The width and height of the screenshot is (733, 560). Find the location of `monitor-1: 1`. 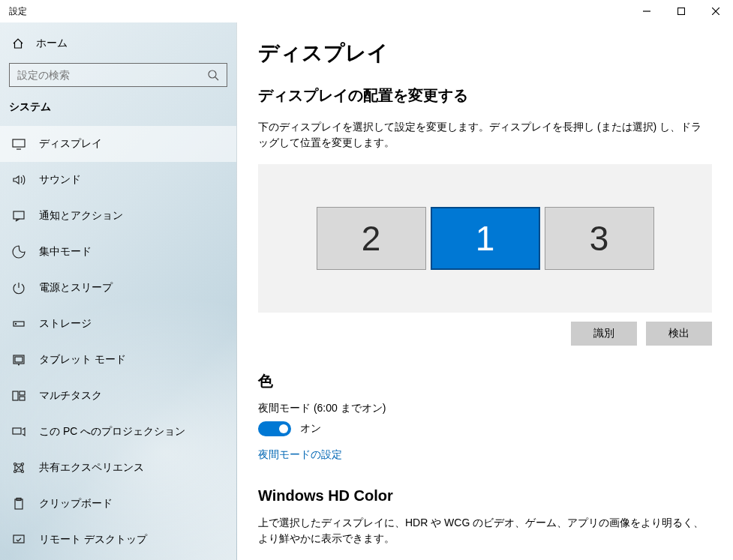

monitor-1: 1 is located at coordinates (485, 238).